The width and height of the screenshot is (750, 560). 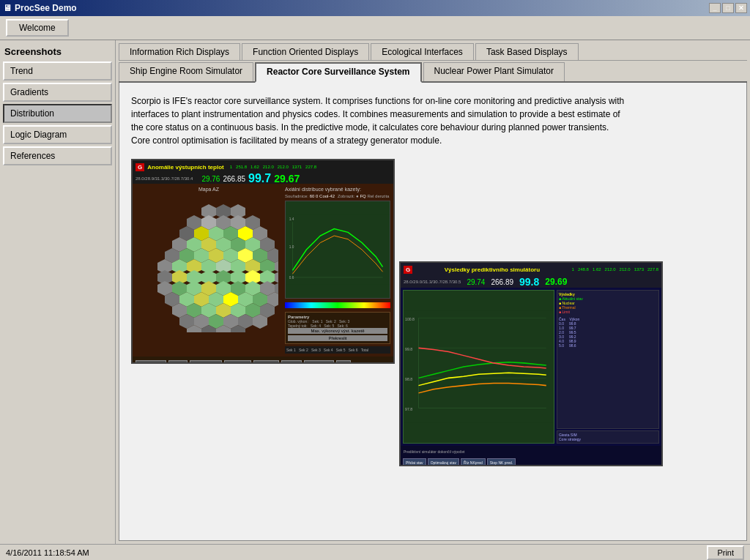 I want to click on tab-function-oriented: Function Oriented Displays, so click(x=305, y=51).